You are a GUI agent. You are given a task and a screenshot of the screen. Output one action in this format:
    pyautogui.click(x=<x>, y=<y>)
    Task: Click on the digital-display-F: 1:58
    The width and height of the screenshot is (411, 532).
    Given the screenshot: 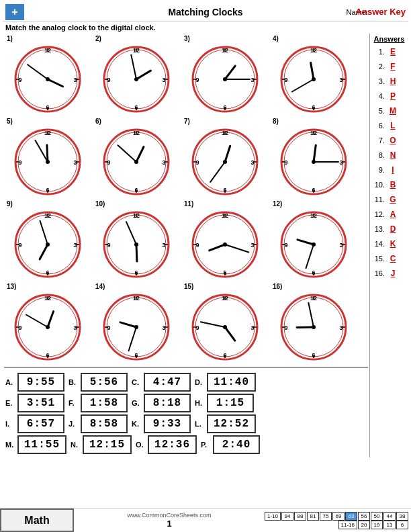 What is the action you would take?
    pyautogui.click(x=104, y=403)
    